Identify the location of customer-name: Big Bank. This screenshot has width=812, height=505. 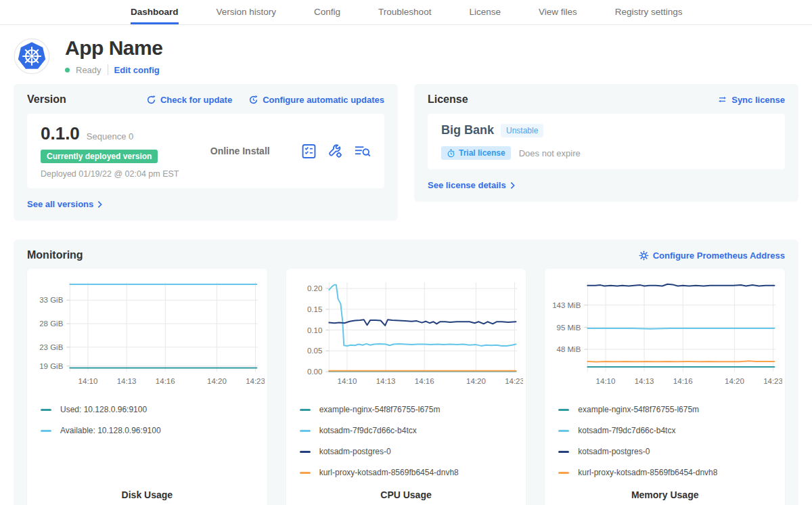
(468, 130).